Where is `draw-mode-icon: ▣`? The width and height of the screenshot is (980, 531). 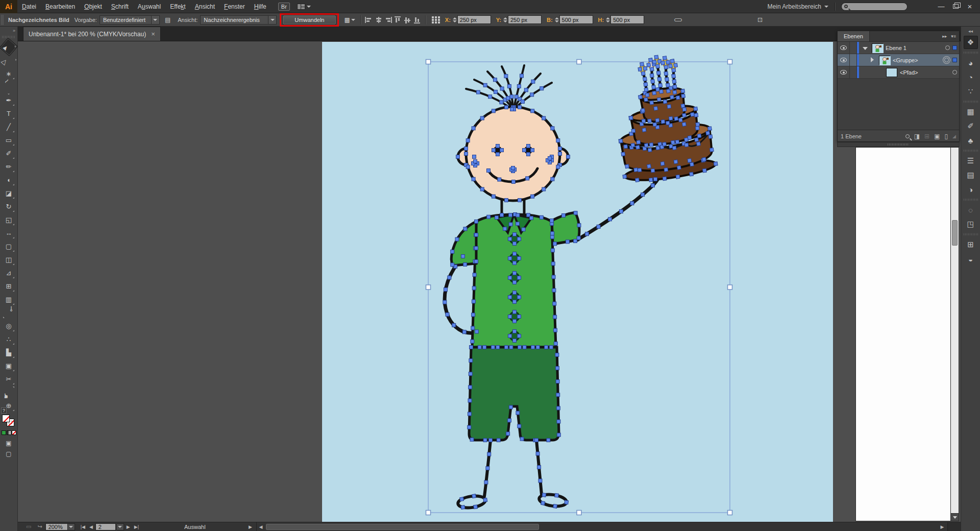 draw-mode-icon: ▣ is located at coordinates (8, 443).